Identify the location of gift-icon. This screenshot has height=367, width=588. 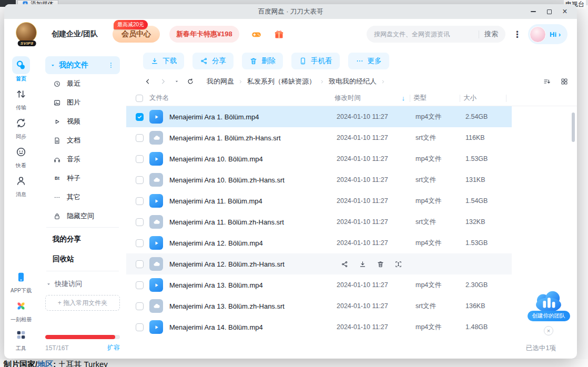
(279, 35).